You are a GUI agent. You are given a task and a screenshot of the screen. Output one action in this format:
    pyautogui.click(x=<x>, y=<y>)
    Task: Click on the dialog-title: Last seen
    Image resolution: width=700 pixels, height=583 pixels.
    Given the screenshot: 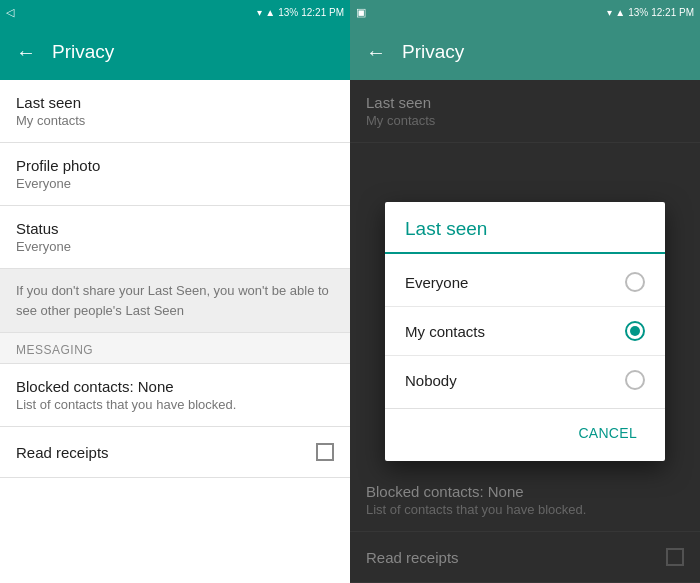 What is the action you would take?
    pyautogui.click(x=525, y=228)
    